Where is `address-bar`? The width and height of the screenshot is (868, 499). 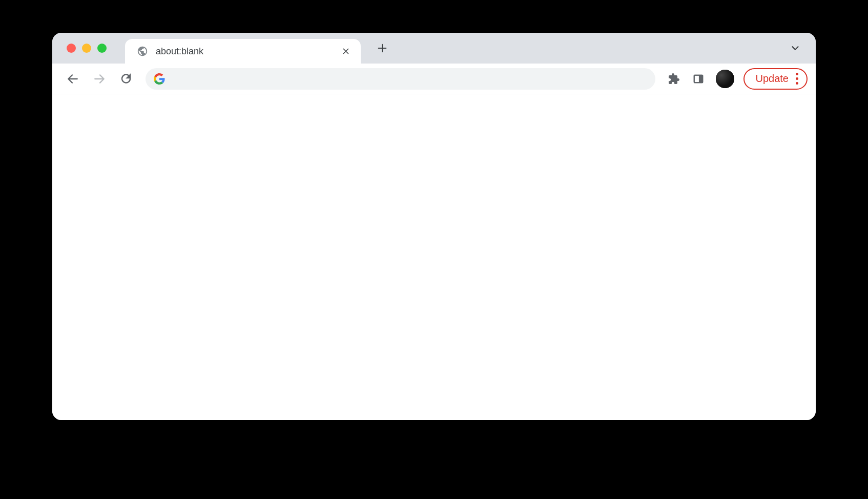 address-bar is located at coordinates (401, 79).